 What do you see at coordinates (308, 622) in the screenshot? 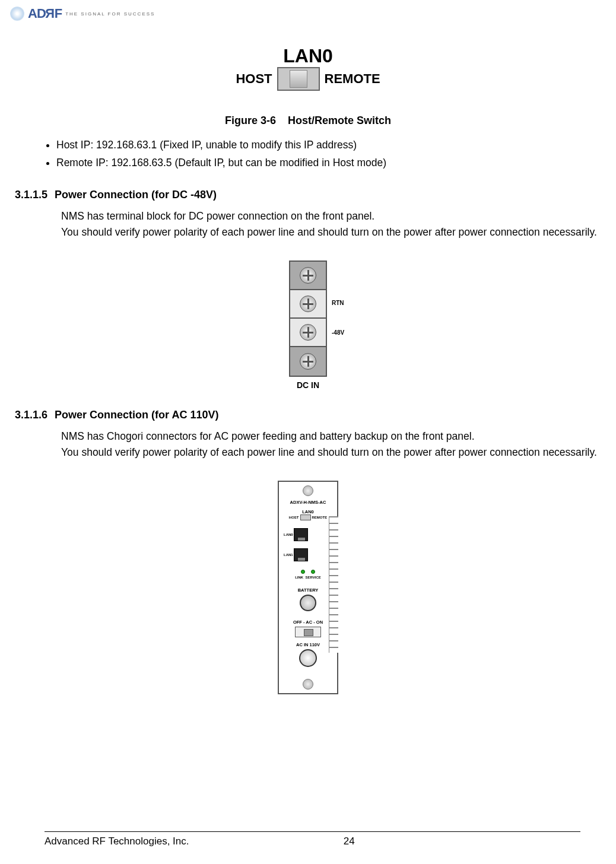
I see `off-ac-on-label: OFF - AC - ON` at bounding box center [308, 622].